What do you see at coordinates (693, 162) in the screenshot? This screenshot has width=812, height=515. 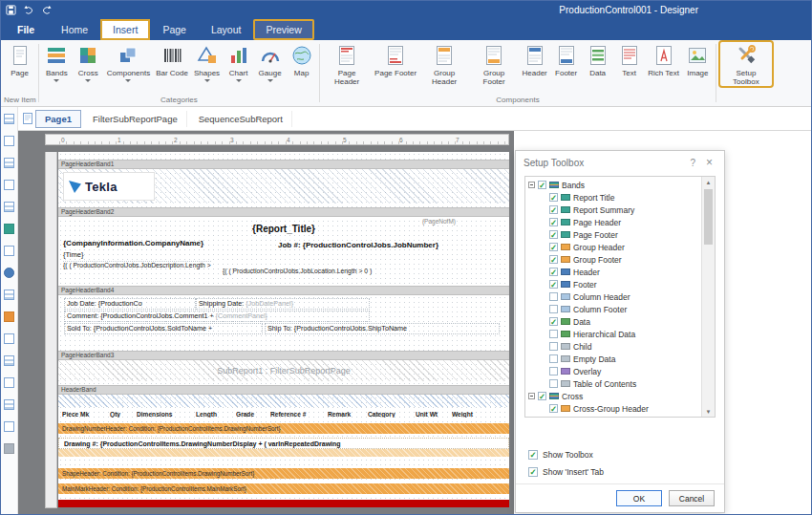 I see `help-icon: ?` at bounding box center [693, 162].